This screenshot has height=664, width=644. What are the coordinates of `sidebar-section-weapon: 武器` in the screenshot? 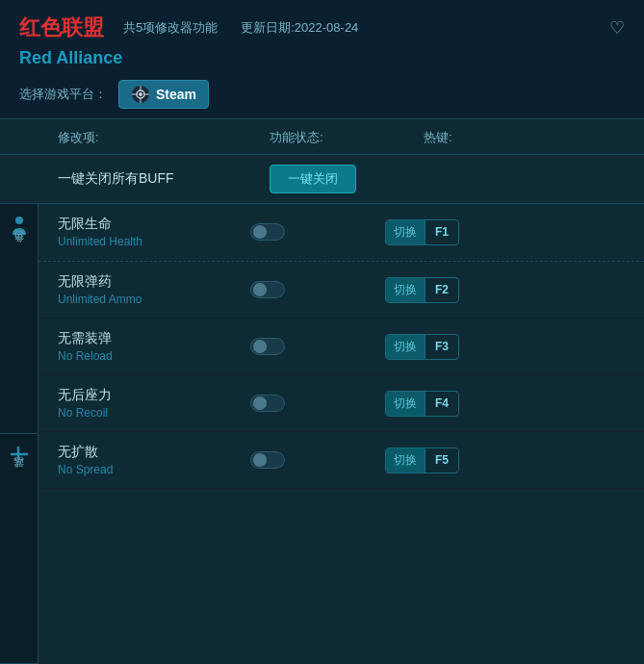 It's located at (19, 549).